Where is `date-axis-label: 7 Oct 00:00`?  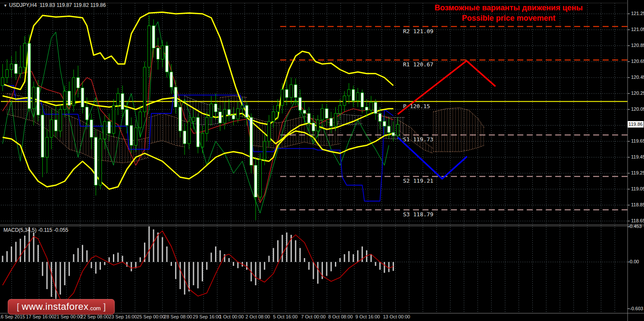
date-axis-label: 7 Oct 00:00 is located at coordinates (314, 317).